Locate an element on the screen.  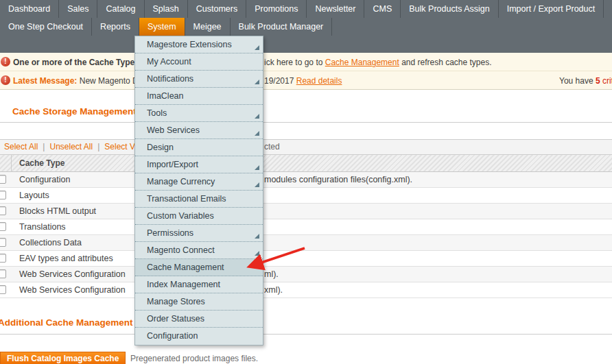
nav-tab-one-step-checkout: One Step Checkout is located at coordinates (46, 27).